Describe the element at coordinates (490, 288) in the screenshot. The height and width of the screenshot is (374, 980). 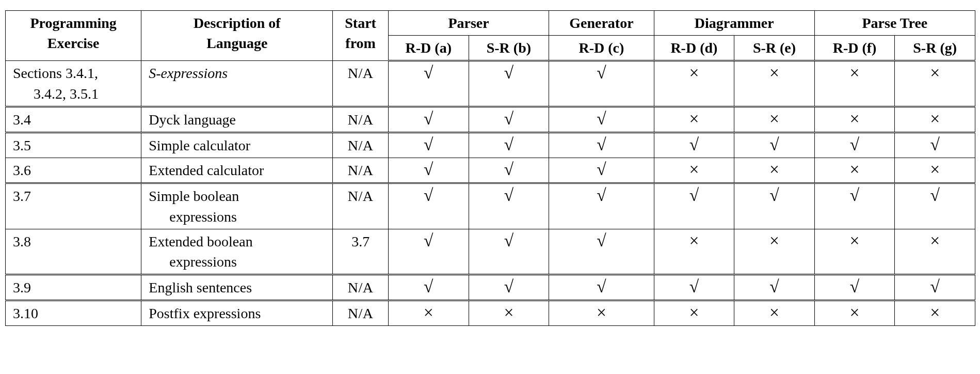
I see `table-row: 3.9English sentencesN/A√√√√√√√` at that location.